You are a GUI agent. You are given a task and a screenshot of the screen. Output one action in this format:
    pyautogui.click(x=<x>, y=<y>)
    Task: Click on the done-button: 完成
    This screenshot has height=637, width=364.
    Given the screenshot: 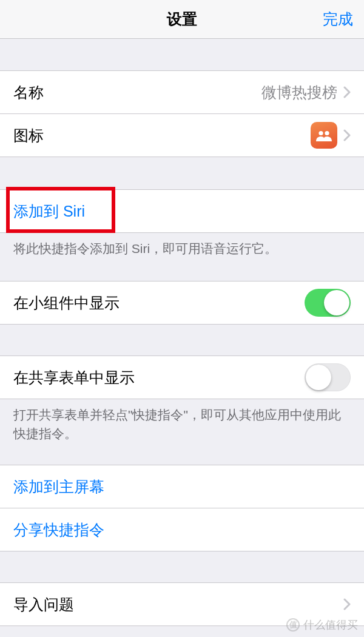 What is the action you would take?
    pyautogui.click(x=338, y=19)
    